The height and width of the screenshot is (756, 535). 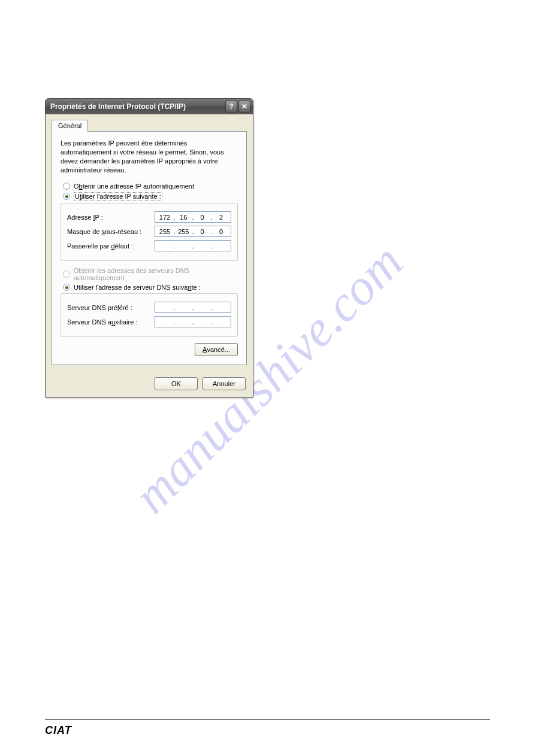 What do you see at coordinates (118, 196) in the screenshot?
I see `radio-label: Utiliser l'adresse IP suivante :` at bounding box center [118, 196].